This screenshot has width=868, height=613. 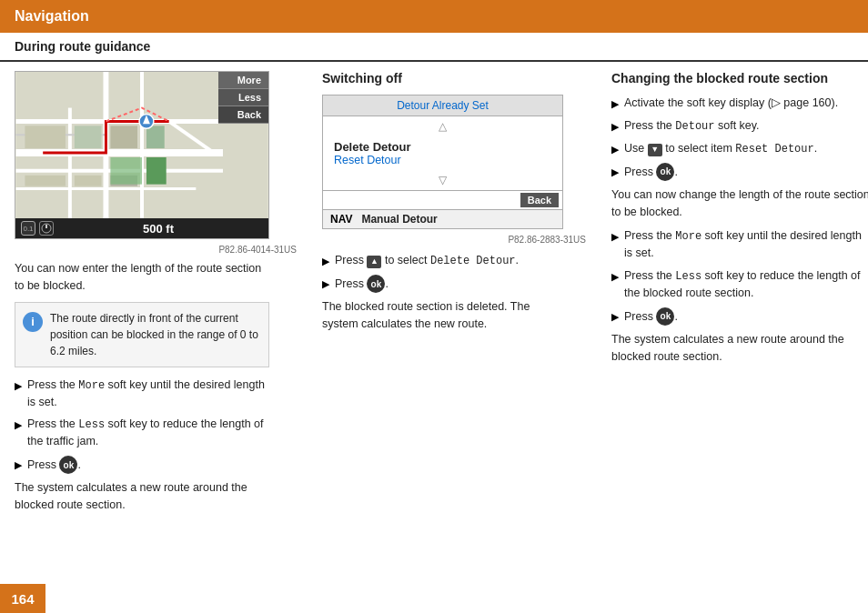 What do you see at coordinates (721, 149) in the screenshot?
I see `bullet-text: Use ▼ to select item Reset Detour.` at bounding box center [721, 149].